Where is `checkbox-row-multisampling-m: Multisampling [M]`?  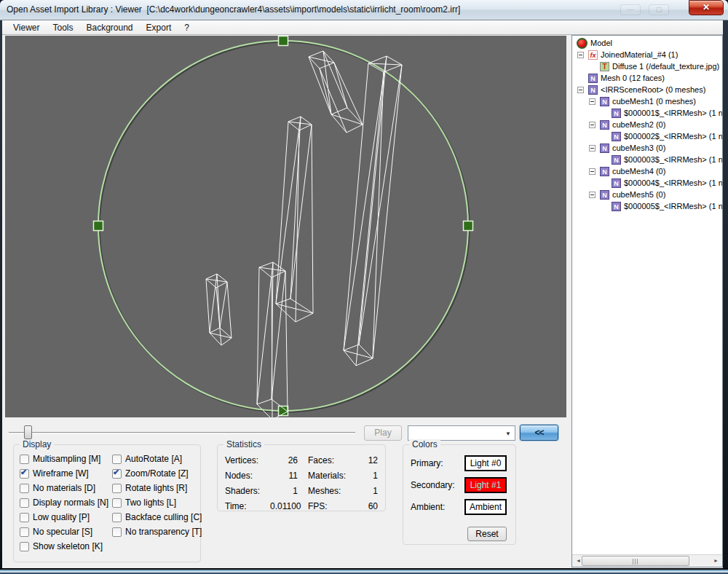 checkbox-row-multisampling-m: Multisampling [M] is located at coordinates (66, 459).